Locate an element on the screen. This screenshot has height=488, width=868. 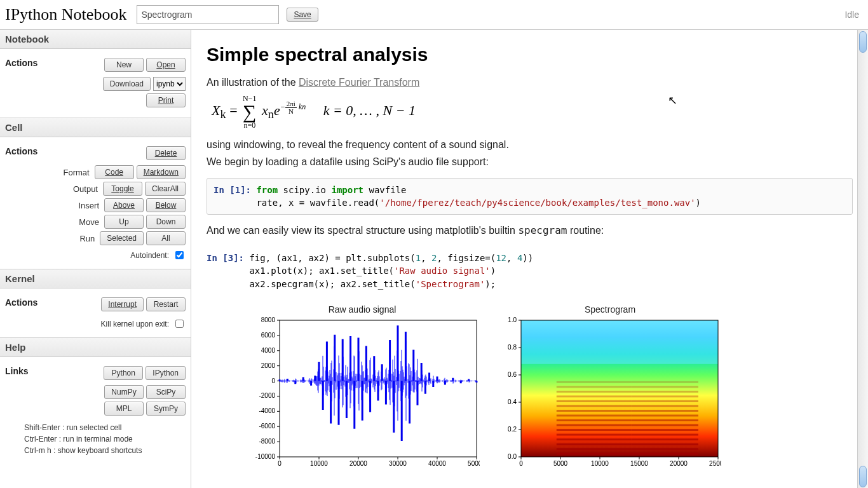
svg-text: 1.0 is located at coordinates (512, 320).